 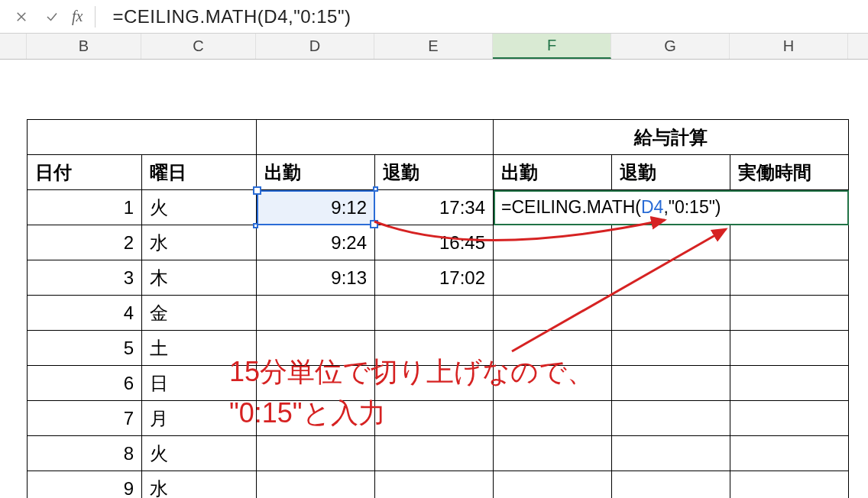 I want to click on col-G: G, so click(x=671, y=46).